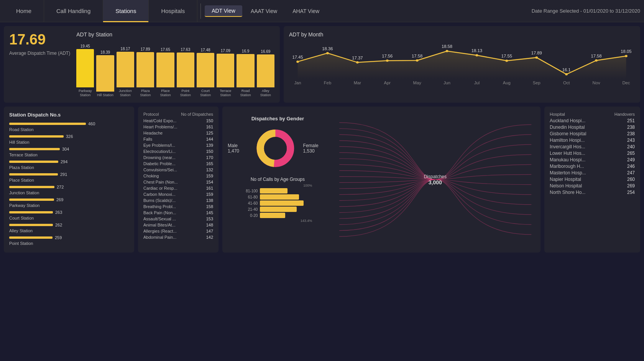 The width and height of the screenshot is (644, 361). Describe the element at coordinates (40, 40) in the screenshot. I see `adt-big-number: 17.69` at that location.